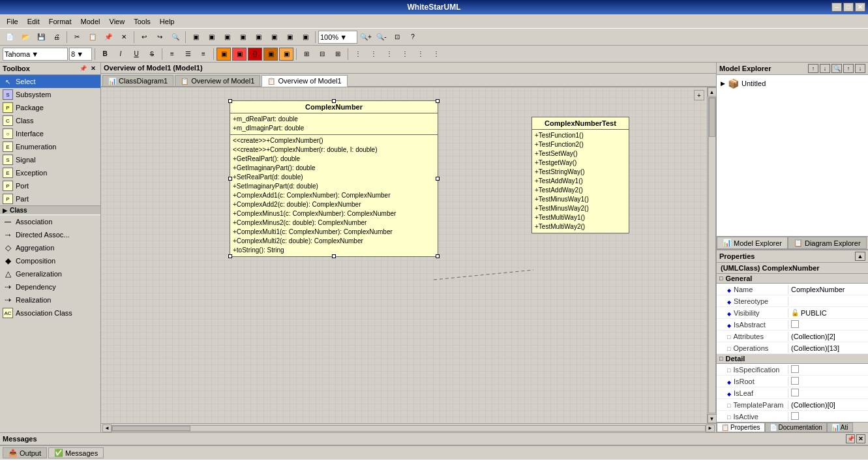  I want to click on isroot-checkbox, so click(795, 381).